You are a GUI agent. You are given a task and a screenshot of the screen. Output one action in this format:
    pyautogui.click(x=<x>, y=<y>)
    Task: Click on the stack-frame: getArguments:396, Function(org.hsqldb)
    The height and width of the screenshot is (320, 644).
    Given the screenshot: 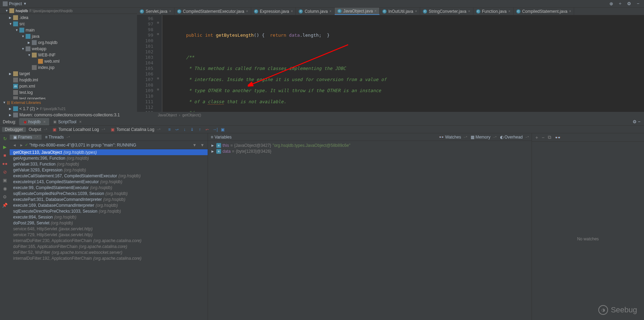 What is the action you would take?
    pyautogui.click(x=109, y=158)
    